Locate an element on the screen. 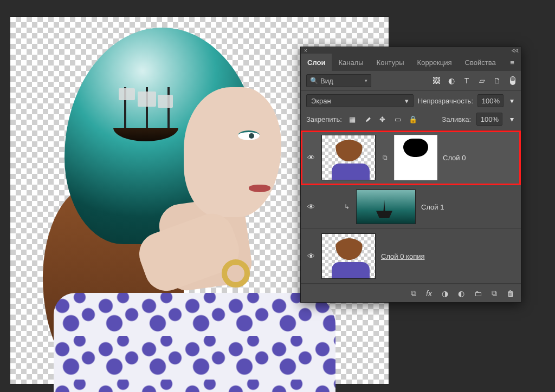 The width and height of the screenshot is (555, 392). panel-menu-icon: ≡ is located at coordinates (512, 63).